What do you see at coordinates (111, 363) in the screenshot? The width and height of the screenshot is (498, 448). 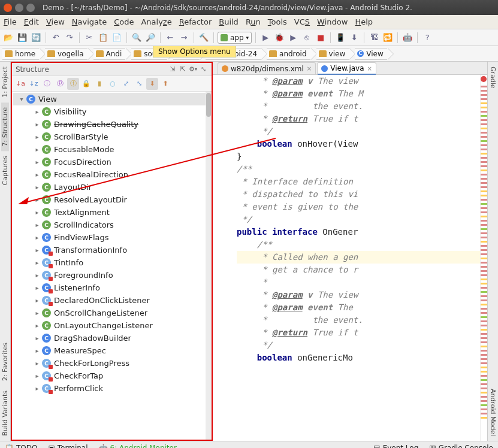 I see `tree-item: ▸CCheckForLongPress` at bounding box center [111, 363].